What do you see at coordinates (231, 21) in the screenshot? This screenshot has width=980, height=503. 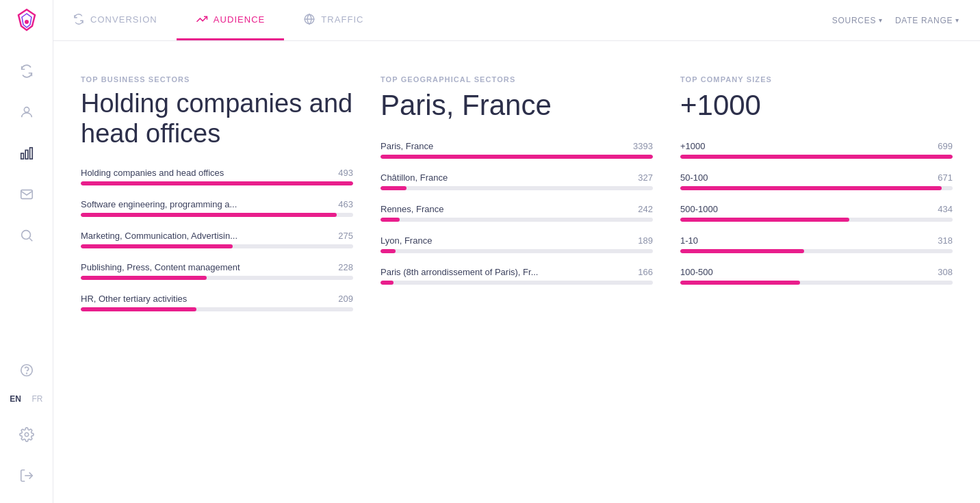 I see `tab-audience: AUDIENCE` at bounding box center [231, 21].